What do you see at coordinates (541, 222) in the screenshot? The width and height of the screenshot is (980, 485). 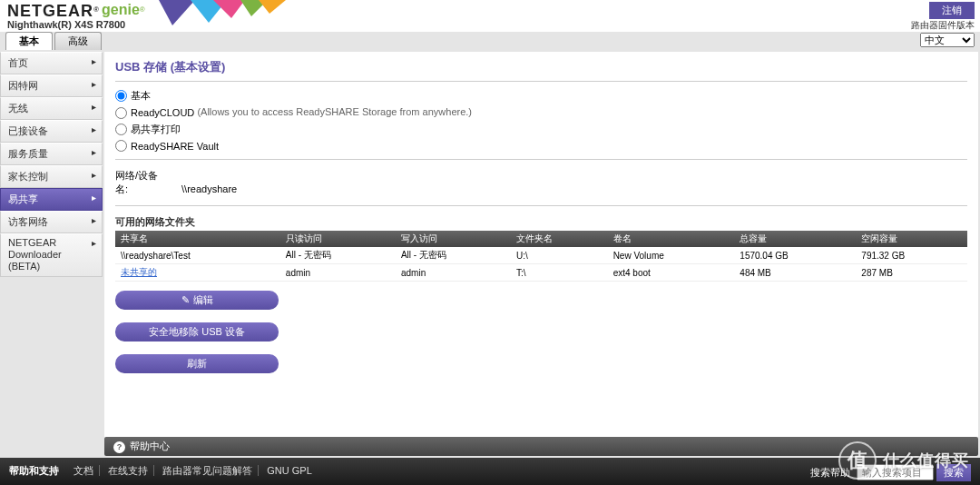 I see `table-title: 可用的网络文件夹` at bounding box center [541, 222].